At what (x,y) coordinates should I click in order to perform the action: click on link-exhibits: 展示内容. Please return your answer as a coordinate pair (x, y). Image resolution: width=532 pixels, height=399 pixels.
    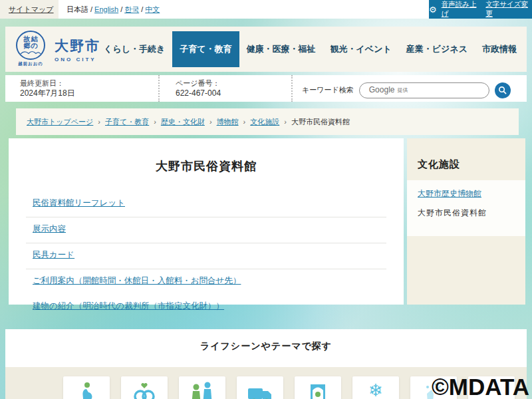
    Looking at the image, I should click on (206, 230).